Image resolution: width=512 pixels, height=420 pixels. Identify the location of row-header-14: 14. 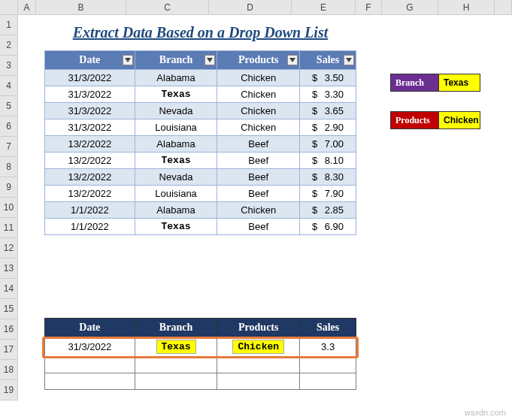
(9, 289).